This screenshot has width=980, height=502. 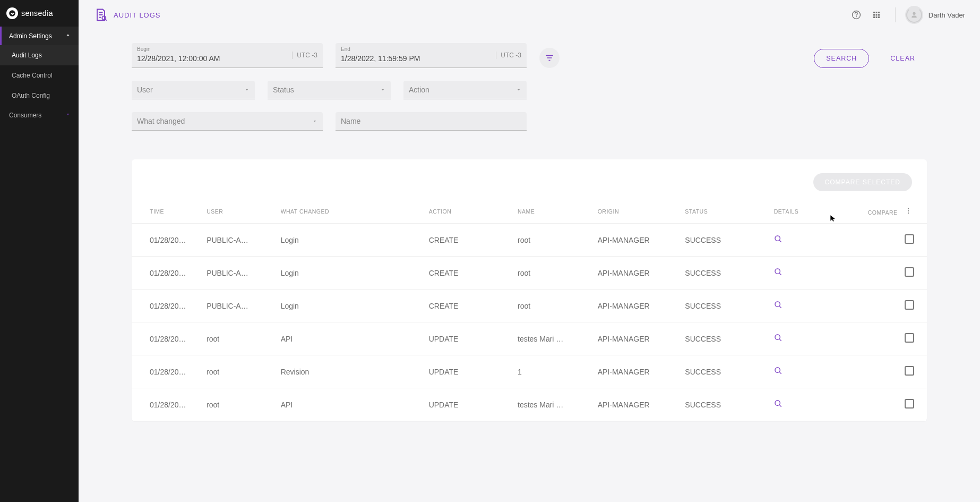 What do you see at coordinates (529, 15) in the screenshot?
I see `topbar: AUDIT LOGS Darth Vader` at bounding box center [529, 15].